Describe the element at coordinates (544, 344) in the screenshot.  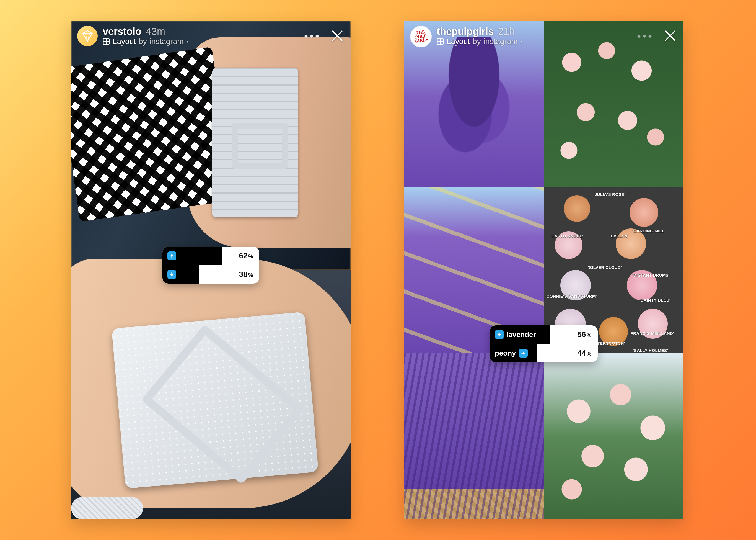
I see `poll-widget: lavender 56% peony 44%` at that location.